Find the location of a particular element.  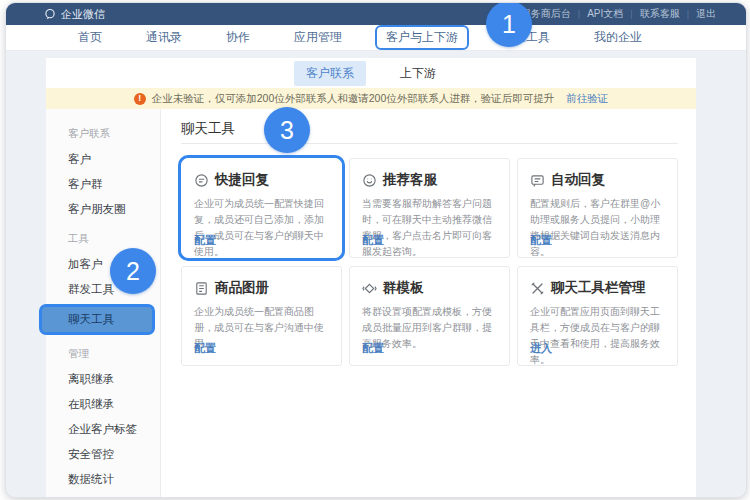

annotation-badge-3: 3 is located at coordinates (287, 130).